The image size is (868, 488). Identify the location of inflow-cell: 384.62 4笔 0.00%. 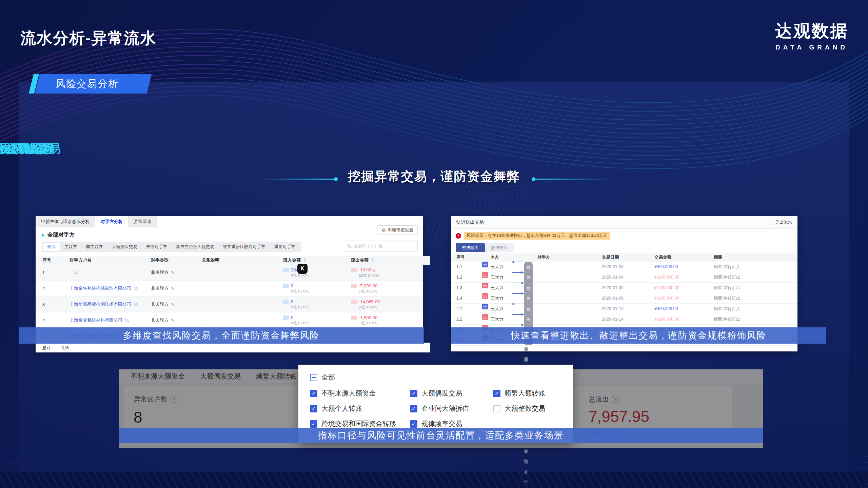
(317, 272).